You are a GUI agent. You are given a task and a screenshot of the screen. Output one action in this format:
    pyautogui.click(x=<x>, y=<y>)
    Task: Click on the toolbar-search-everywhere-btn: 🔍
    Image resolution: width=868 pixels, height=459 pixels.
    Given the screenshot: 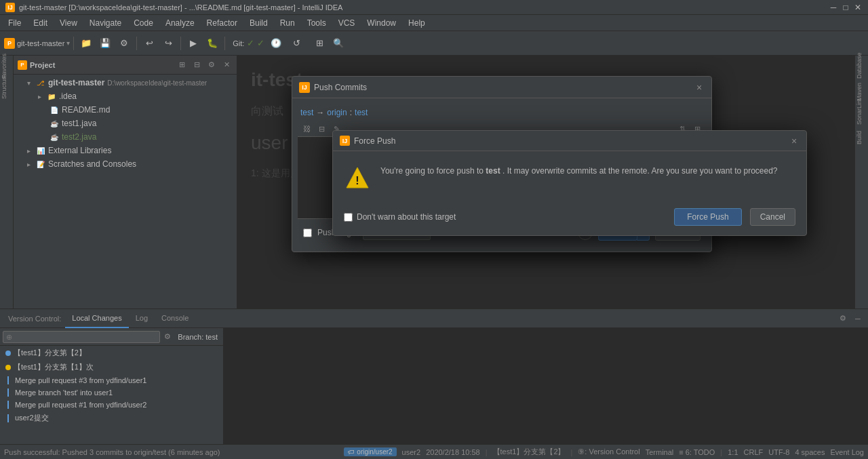 What is the action you would take?
    pyautogui.click(x=338, y=43)
    